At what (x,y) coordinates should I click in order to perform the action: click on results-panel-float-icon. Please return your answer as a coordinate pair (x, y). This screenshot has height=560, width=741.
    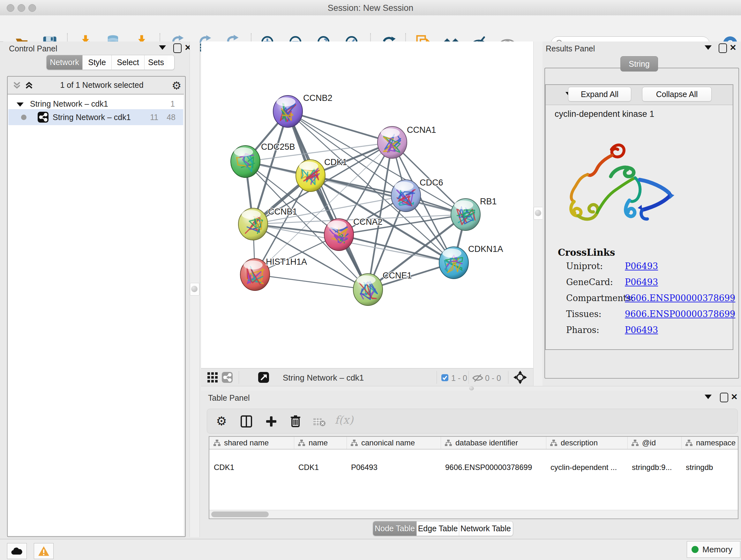
    Looking at the image, I should click on (723, 48).